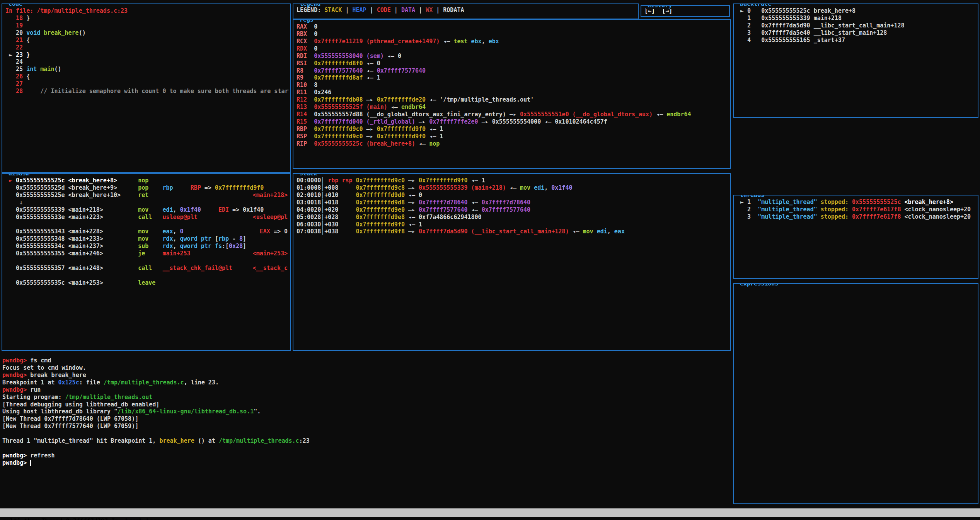 The image size is (980, 520). I want to click on text-segment: rbp, so click(223, 239).